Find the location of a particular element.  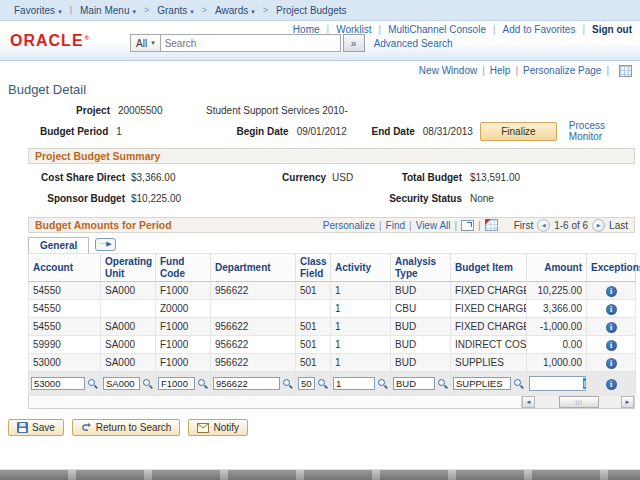

pager-next-icon: ▶ is located at coordinates (598, 226).